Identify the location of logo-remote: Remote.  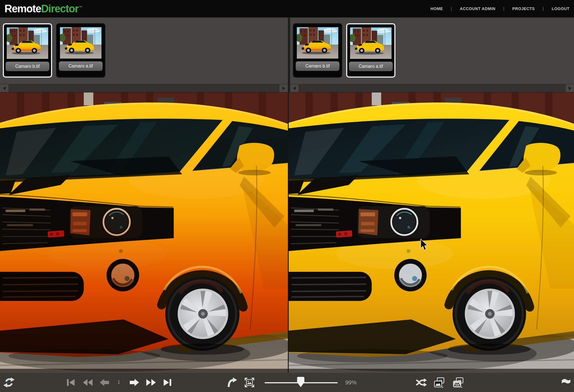
(23, 9).